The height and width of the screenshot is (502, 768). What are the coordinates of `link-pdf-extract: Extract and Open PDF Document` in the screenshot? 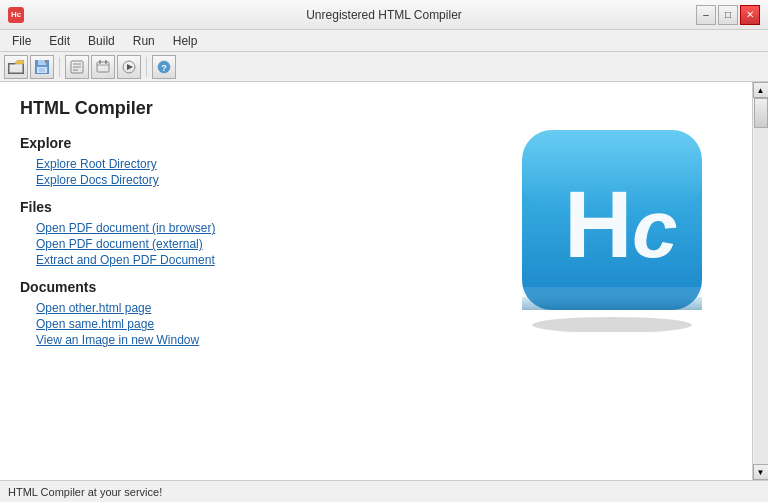 It's located at (244, 260).